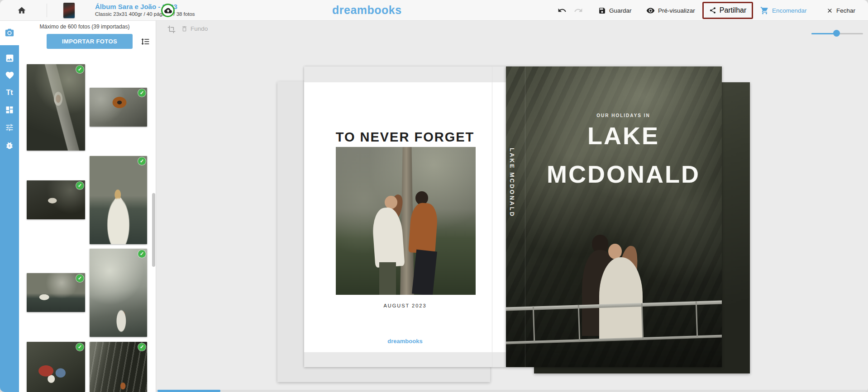  I want to click on layout-icon, so click(10, 110).